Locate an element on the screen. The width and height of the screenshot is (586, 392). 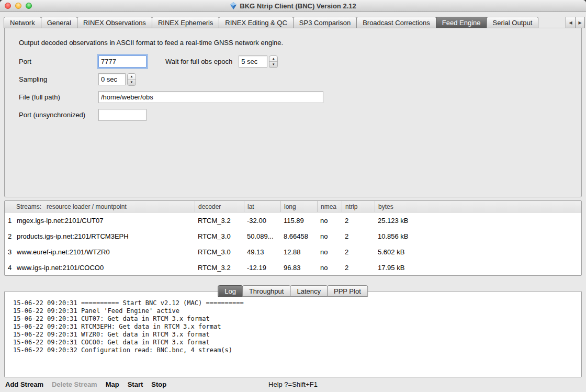
row-number: 2 is located at coordinates (9, 237).